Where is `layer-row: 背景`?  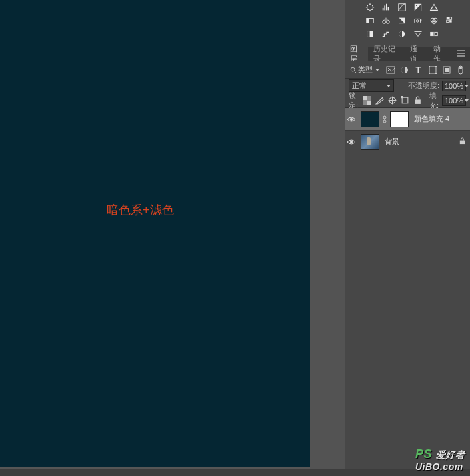
layer-row: 背景 is located at coordinates (407, 142).